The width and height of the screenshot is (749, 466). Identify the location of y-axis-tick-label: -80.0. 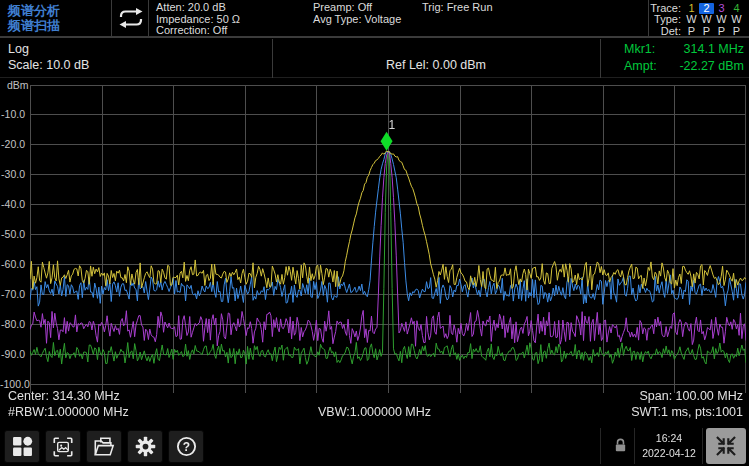
(12, 324).